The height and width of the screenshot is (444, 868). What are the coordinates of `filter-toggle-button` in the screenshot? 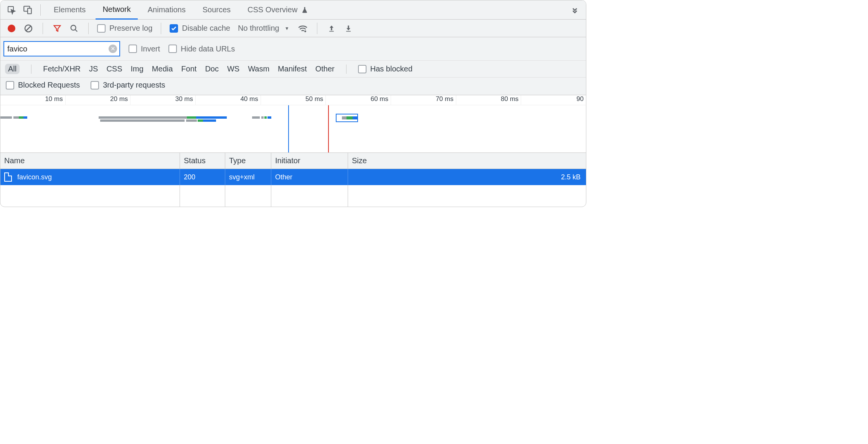 It's located at (57, 28).